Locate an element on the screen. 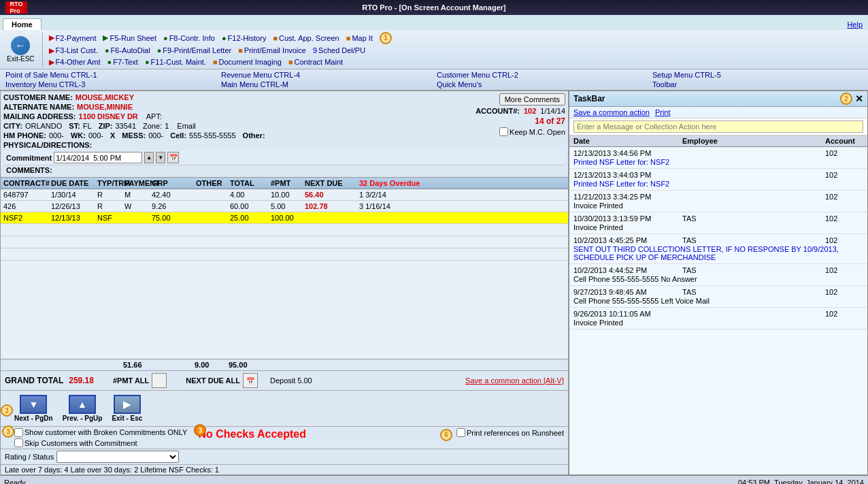 The image size is (868, 484). f11-cust-maint-button: ● F11-Cust. Maint. is located at coordinates (176, 63).